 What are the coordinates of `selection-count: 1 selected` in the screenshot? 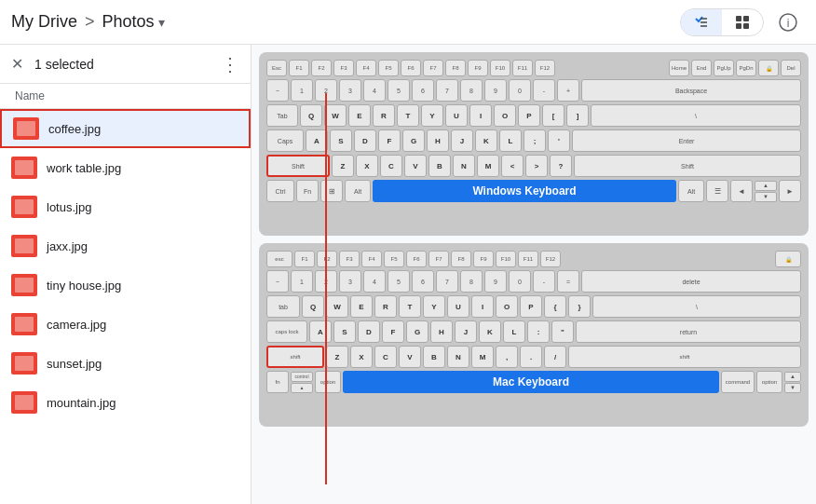 It's located at (122, 64).